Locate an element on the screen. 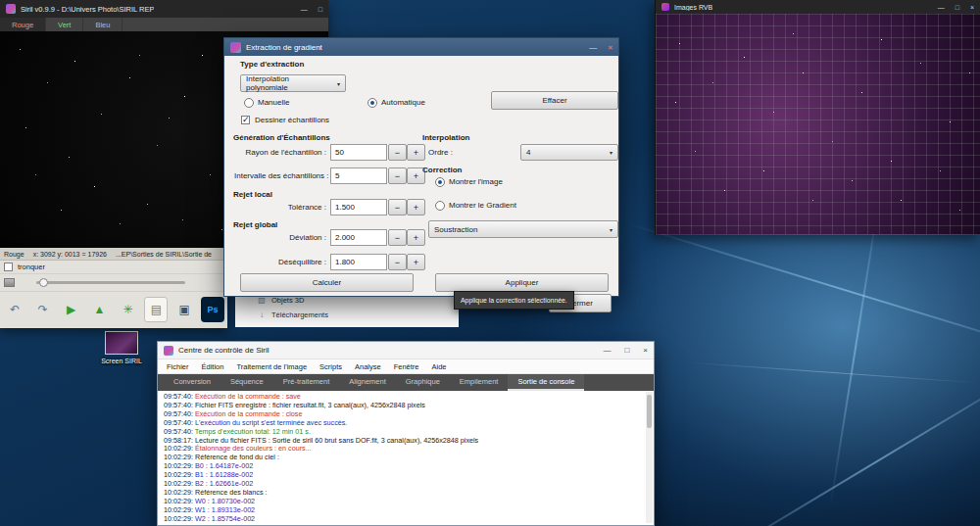 This screenshot has width=980, height=526. draw-samples-checkbox is located at coordinates (245, 120).